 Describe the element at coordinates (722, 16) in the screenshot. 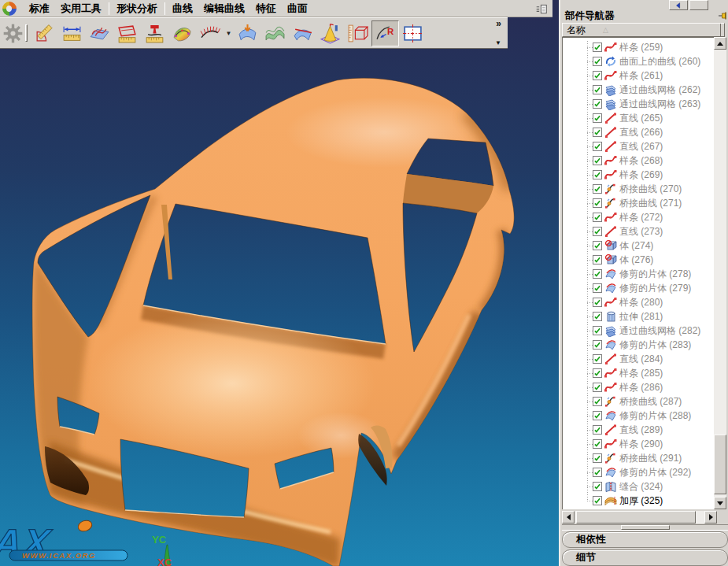

I see `pin-icon` at that location.